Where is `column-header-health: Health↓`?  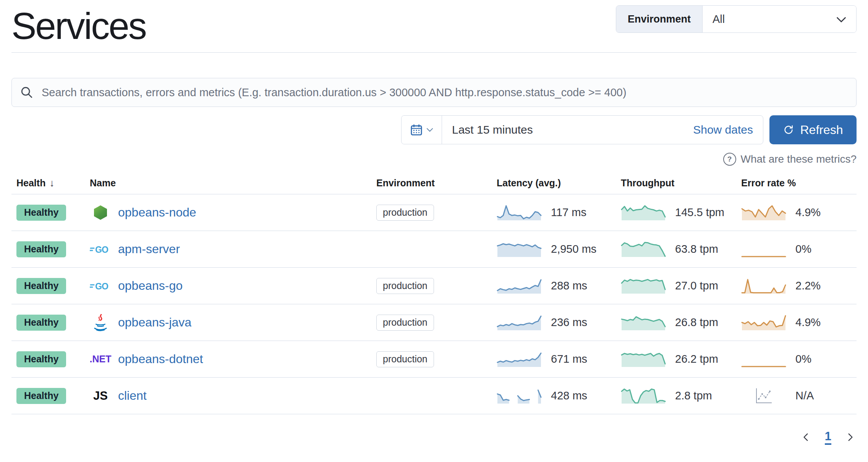
column-header-health: Health↓ is located at coordinates (53, 183).